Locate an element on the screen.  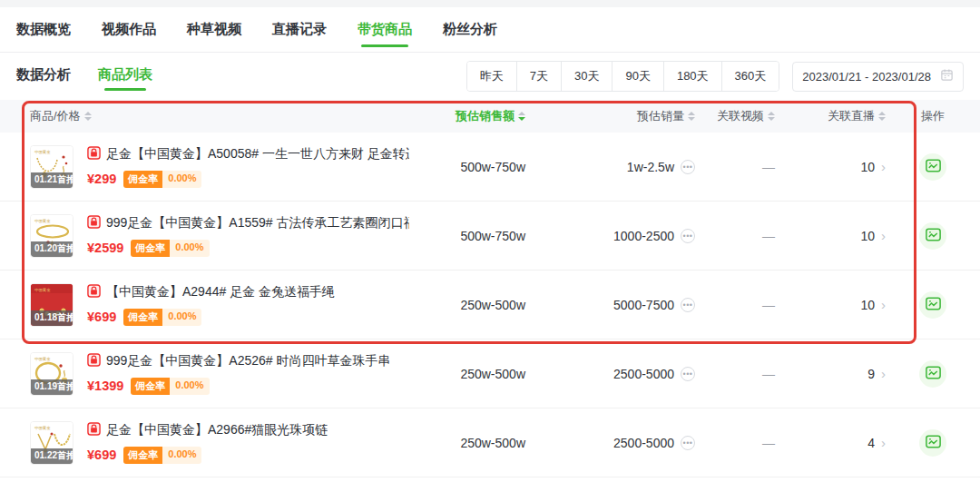
linked-lives-link: 9 › is located at coordinates (877, 374).